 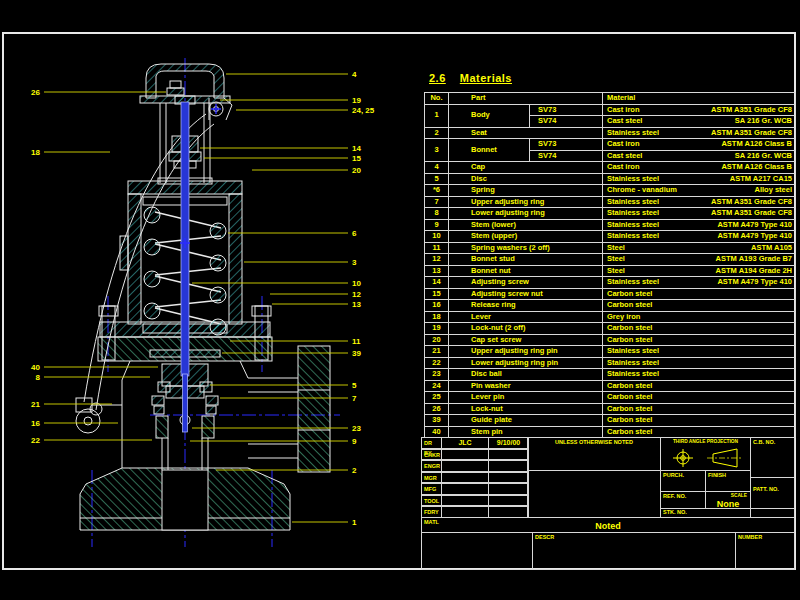 What do you see at coordinates (610, 340) in the screenshot?
I see `table-row: 20Cap set screwCarbon steel` at bounding box center [610, 340].